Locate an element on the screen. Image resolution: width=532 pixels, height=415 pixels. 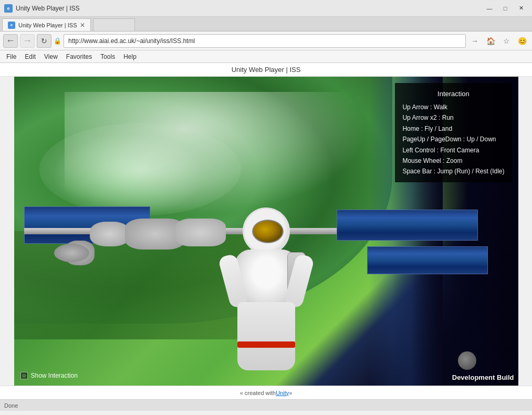
menu-favorites: Favorites is located at coordinates (79, 57).